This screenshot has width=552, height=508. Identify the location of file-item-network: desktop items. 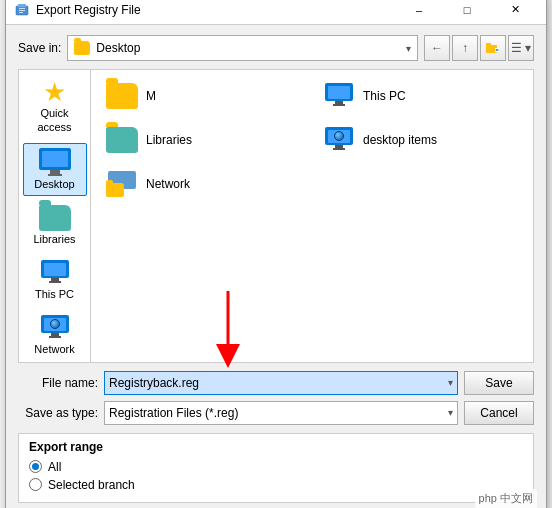
(420, 140).